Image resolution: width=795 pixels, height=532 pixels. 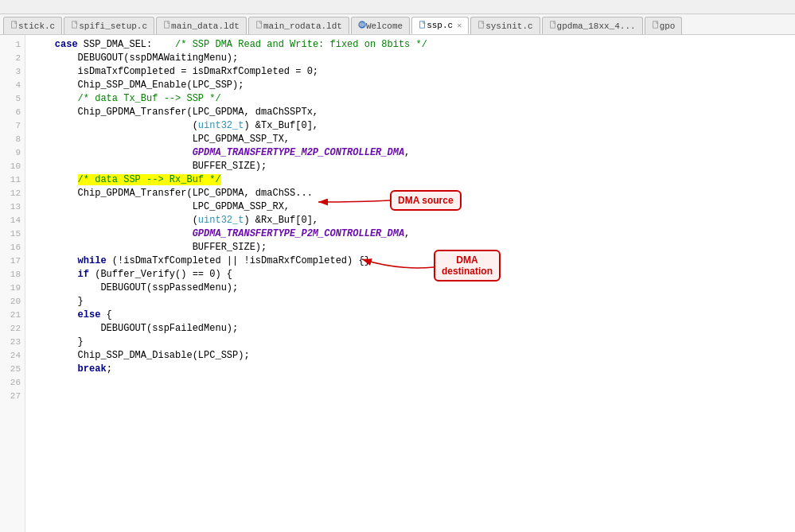 I want to click on code-line: case SSP_DMA_SEL: /* SSP DMA Read and Wr…, so click(x=411, y=45).